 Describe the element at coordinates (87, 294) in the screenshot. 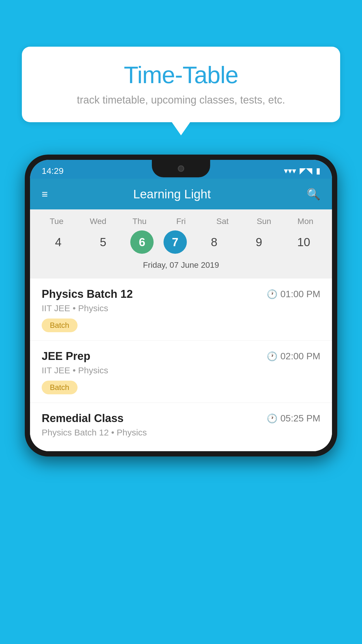

I see `class-name-1: Physics Batch 12` at that location.